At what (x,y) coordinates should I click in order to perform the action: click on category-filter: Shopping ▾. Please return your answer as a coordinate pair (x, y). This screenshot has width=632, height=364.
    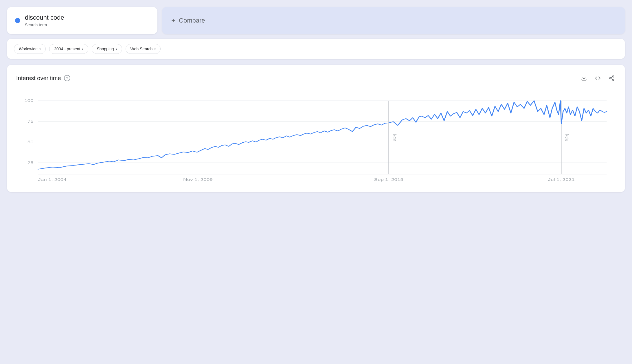
    Looking at the image, I should click on (107, 49).